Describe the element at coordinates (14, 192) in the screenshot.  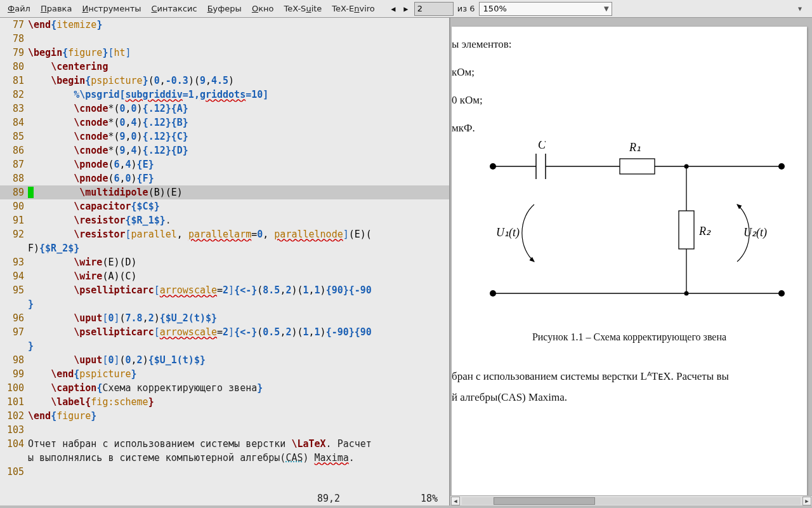
I see `line-number: 89` at that location.